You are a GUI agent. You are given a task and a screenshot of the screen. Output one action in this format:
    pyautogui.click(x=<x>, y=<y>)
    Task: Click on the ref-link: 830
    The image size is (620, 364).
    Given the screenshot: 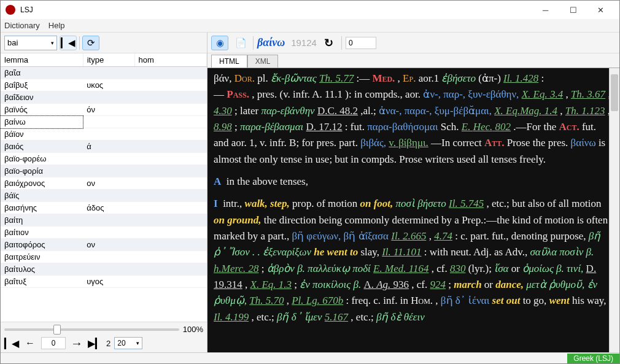 What is the action you would take?
    pyautogui.click(x=458, y=269)
    